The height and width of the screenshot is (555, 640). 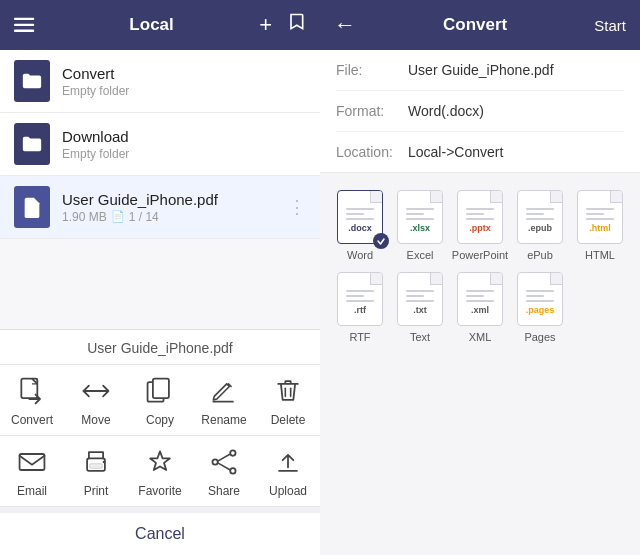 What do you see at coordinates (32, 471) in the screenshot?
I see `email-button: Email` at bounding box center [32, 471].